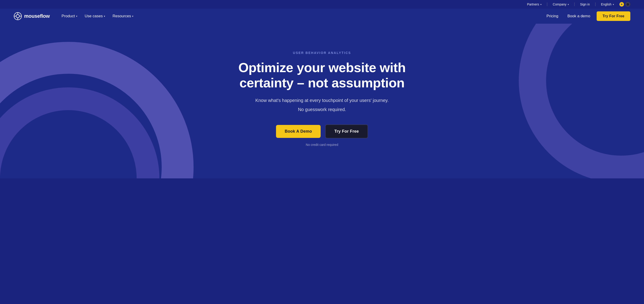 The image size is (644, 304). Describe the element at coordinates (32, 16) in the screenshot. I see `logo: mouseflow` at that location.